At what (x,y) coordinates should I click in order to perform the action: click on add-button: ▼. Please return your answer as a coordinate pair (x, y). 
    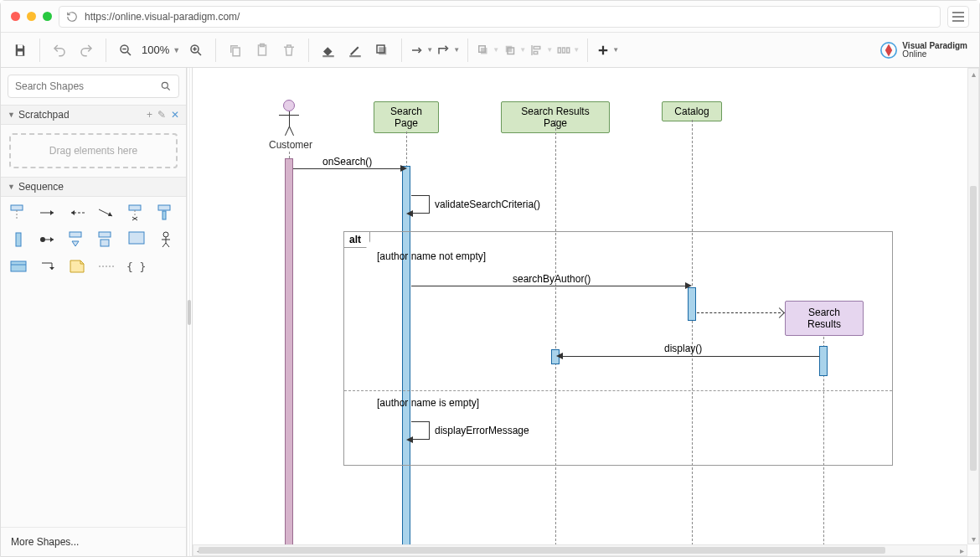
    Looking at the image, I should click on (607, 50).